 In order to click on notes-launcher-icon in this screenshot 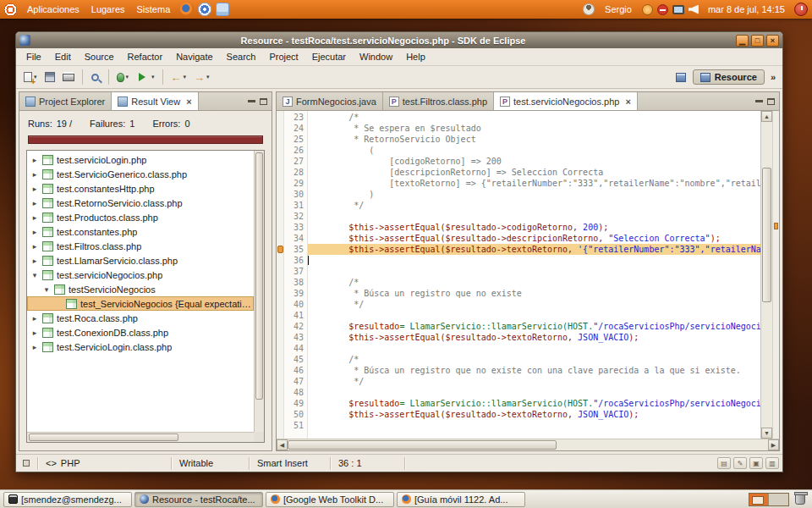, I will do `click(222, 9)`.